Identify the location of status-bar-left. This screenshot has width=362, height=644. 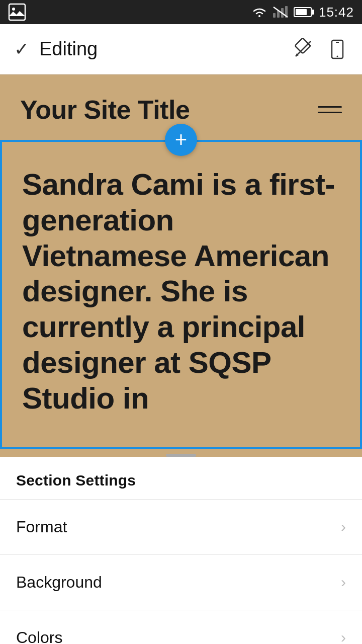
(17, 12).